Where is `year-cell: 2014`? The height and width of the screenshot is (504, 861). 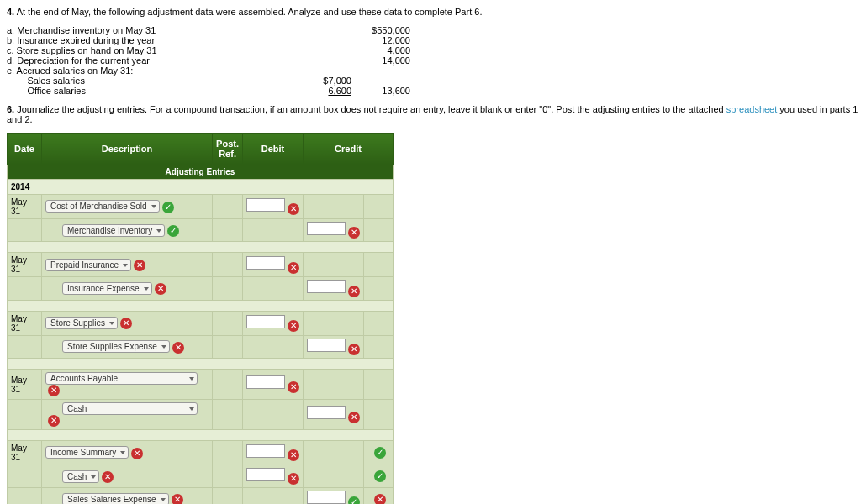 year-cell: 2014 is located at coordinates (200, 187).